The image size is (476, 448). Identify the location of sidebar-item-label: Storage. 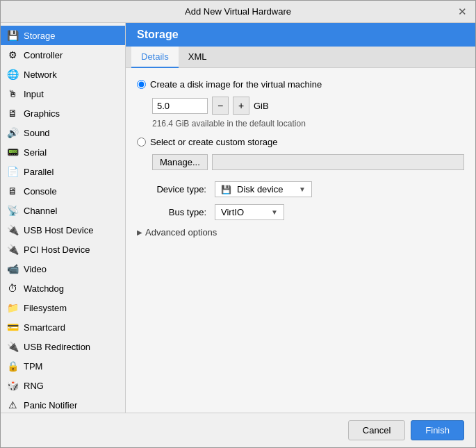
(40, 36).